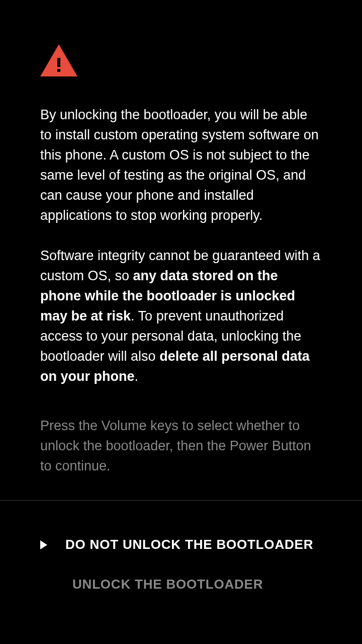 The image size is (362, 644). Describe the element at coordinates (181, 165) in the screenshot. I see `warning-paragraph-1: By unlocking the bootloader, you will be…` at that location.